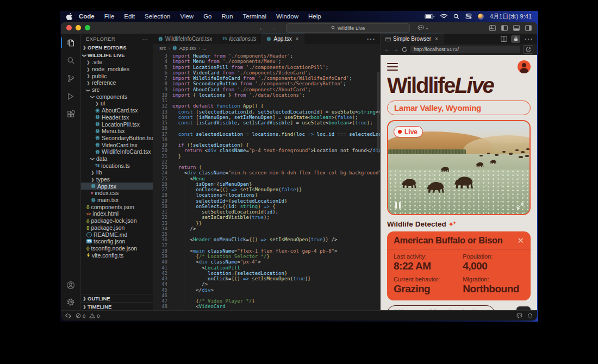 Image resolution: width=598 pixels, height=364 pixels. Describe the element at coordinates (273, 28) in the screenshot. I see `forward-icon: →` at that location.